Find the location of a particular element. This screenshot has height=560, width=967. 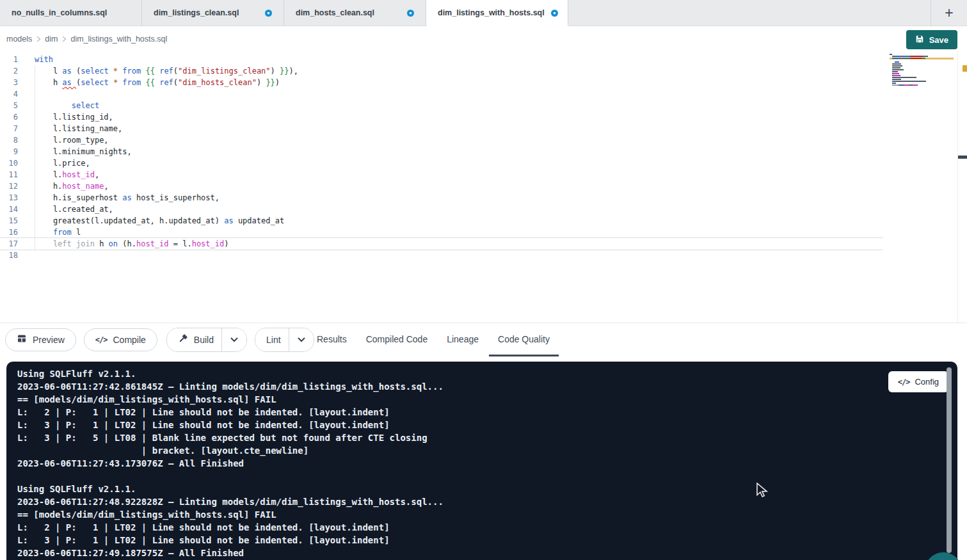

breadcrumb-models: models is located at coordinates (19, 39).